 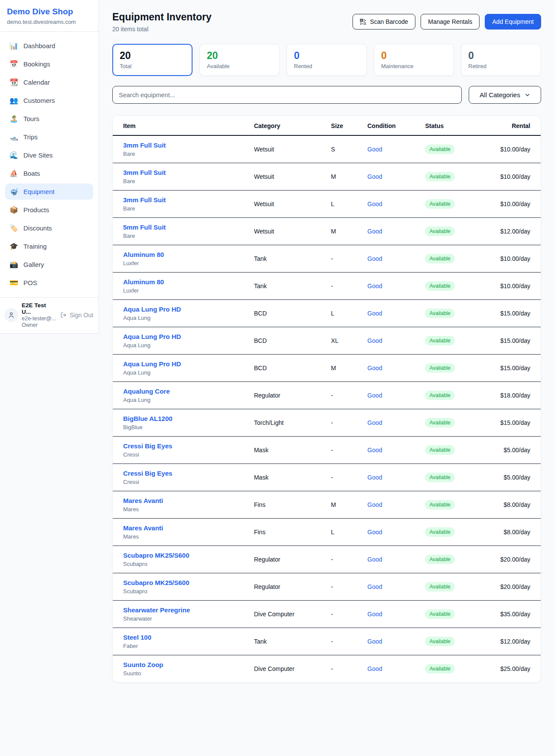 What do you see at coordinates (38, 155) in the screenshot?
I see `sidebar-item-label: Dive Sites` at bounding box center [38, 155].